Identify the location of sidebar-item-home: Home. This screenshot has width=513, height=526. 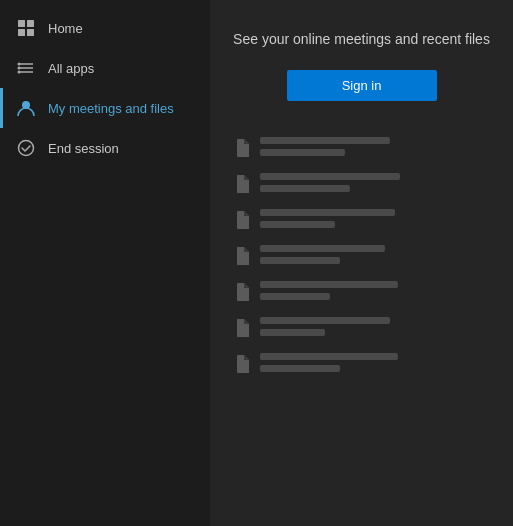
(105, 28).